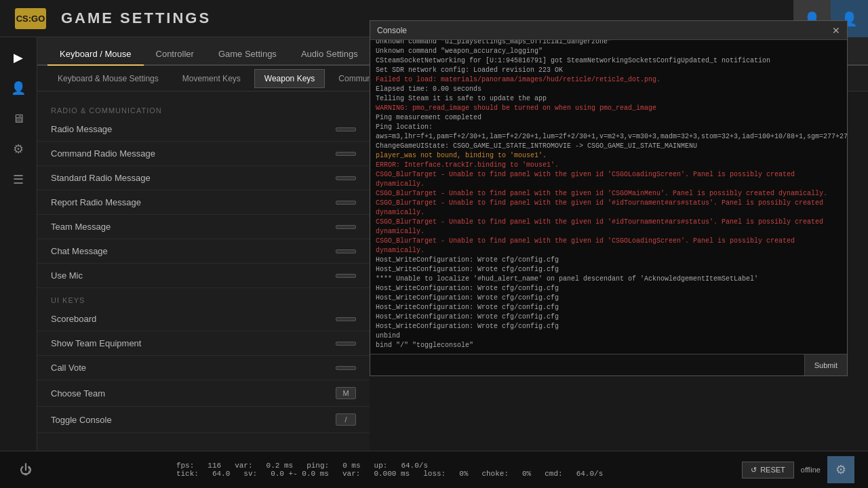 The width and height of the screenshot is (868, 488). Describe the element at coordinates (754, 470) in the screenshot. I see `reset-icon: ↺` at that location.